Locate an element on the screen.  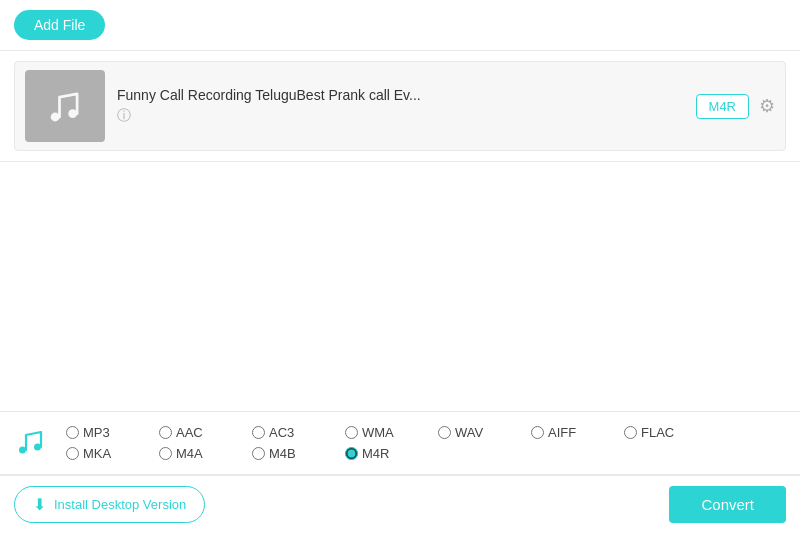
format-row-1: MP3 AAC AC3 WMA WAV AIFF FLAC is located at coordinates (426, 432).